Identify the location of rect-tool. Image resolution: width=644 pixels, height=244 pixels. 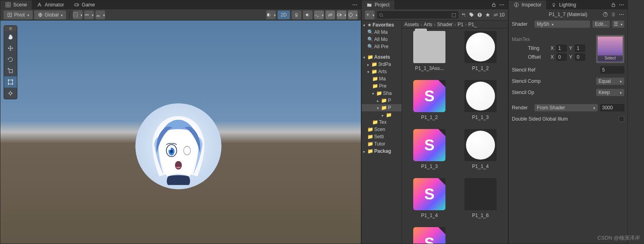
(10, 82).